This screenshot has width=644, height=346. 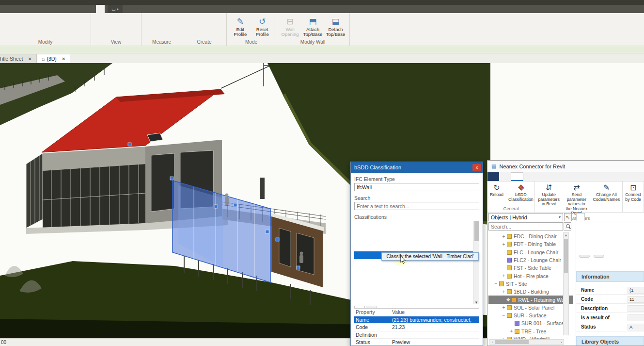 I want to click on search-icon, so click(x=567, y=226).